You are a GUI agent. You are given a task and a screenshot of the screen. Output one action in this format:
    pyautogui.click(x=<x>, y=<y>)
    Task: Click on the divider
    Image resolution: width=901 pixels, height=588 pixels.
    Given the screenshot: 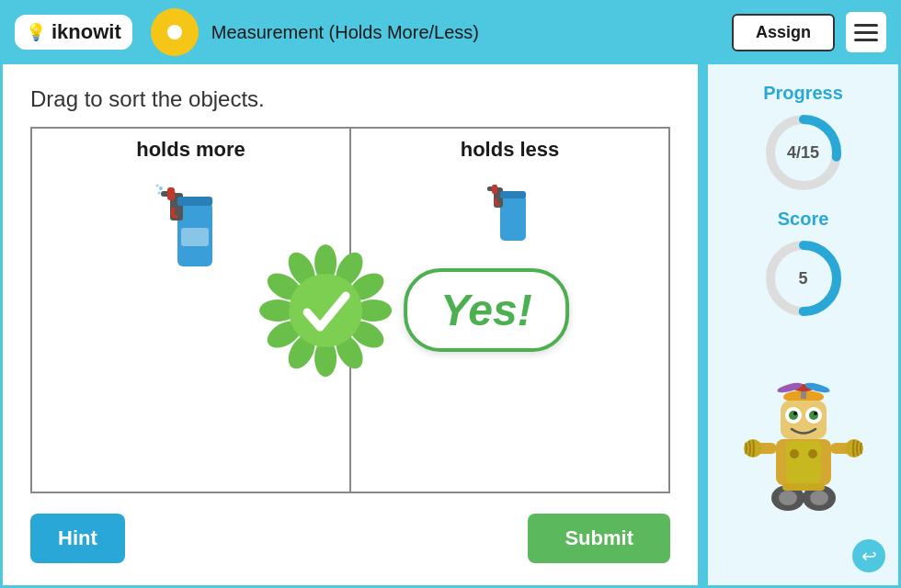 What is the action you would take?
    pyautogui.click(x=704, y=326)
    